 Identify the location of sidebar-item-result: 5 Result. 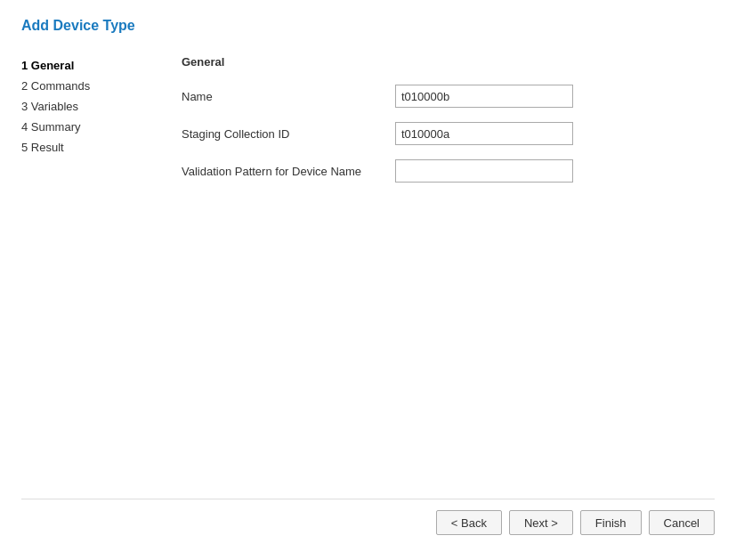
(93, 148).